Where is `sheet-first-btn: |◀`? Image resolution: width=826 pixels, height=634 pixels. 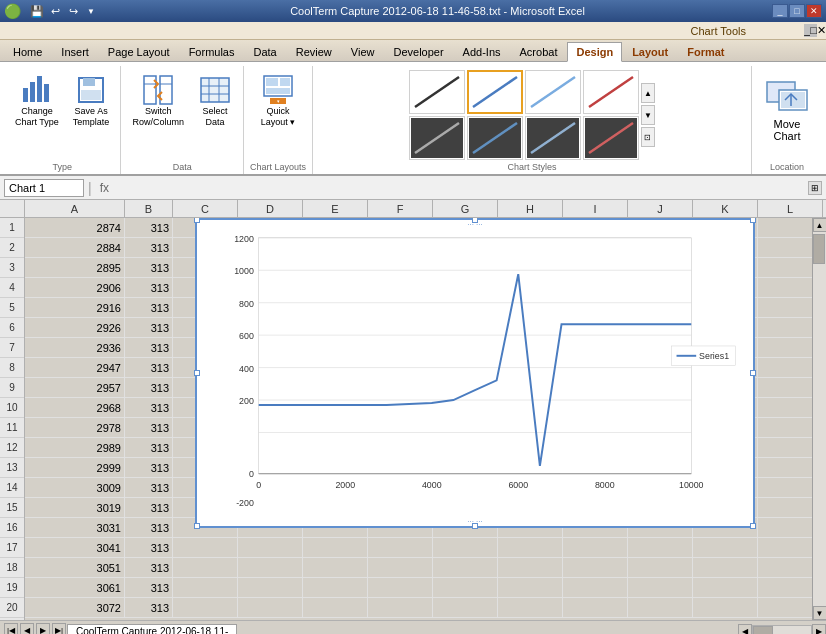
sheet-first-btn: |◀ is located at coordinates (11, 628).